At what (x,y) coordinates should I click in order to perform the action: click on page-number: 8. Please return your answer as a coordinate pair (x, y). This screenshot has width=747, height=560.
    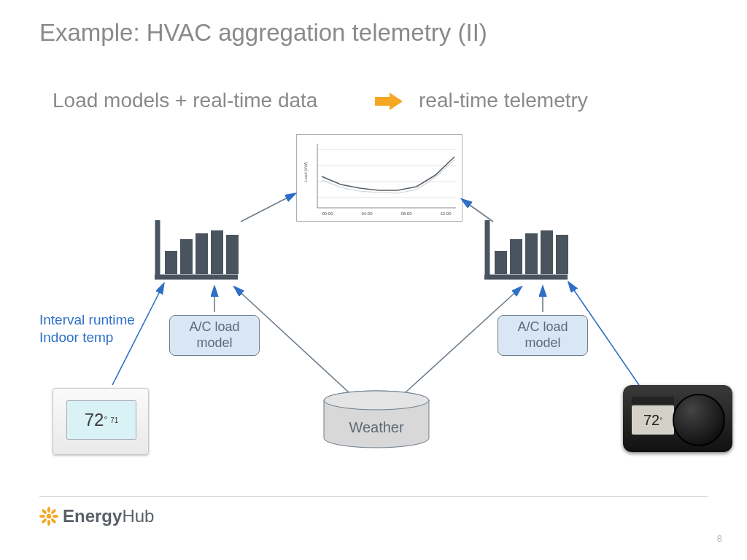
    Looking at the image, I should click on (719, 538).